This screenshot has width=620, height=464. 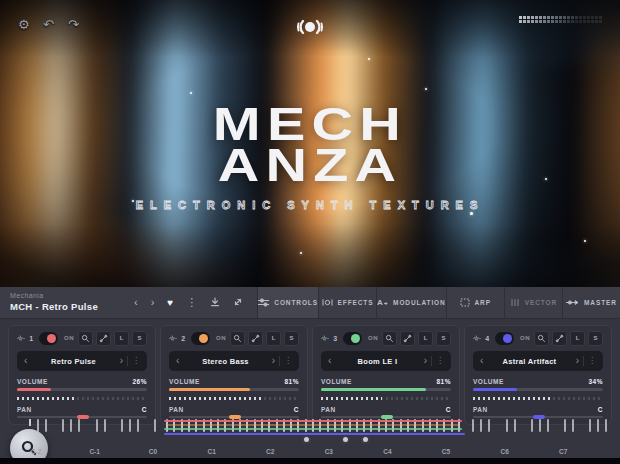 I want to click on channel-strip-3: 3 ON L S ‹ Boom LE I › ⋮ VOLUME 81%, so click(x=386, y=375).